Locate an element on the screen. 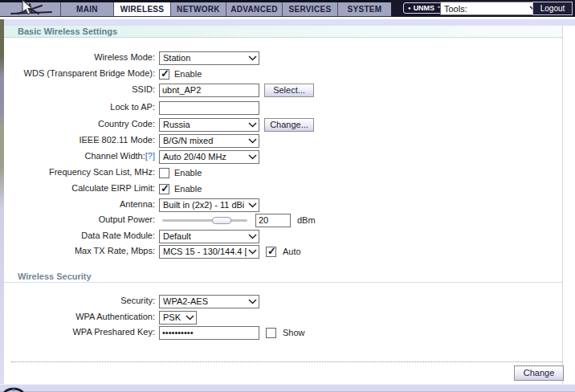  slider-handle is located at coordinates (222, 220).